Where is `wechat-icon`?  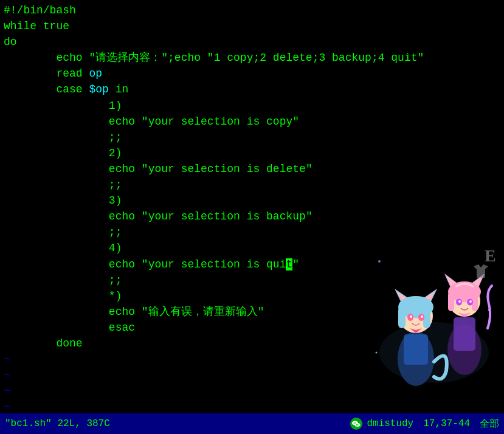
wechat-icon is located at coordinates (356, 424).